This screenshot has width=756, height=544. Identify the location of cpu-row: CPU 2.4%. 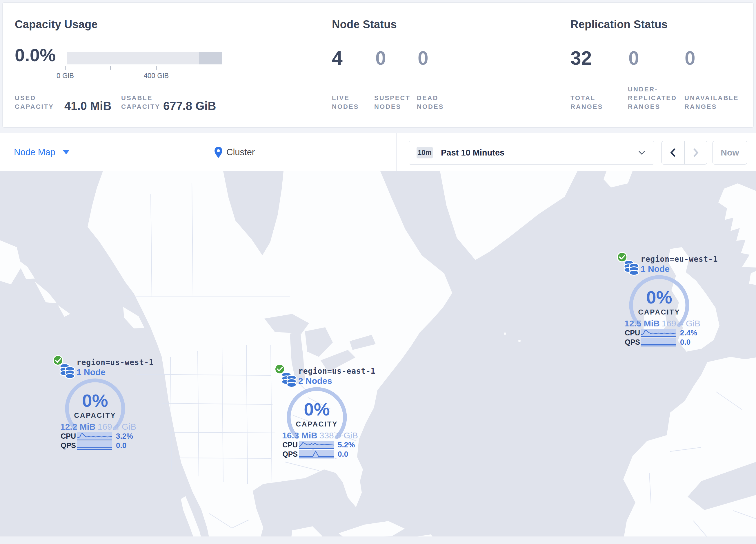
(661, 333).